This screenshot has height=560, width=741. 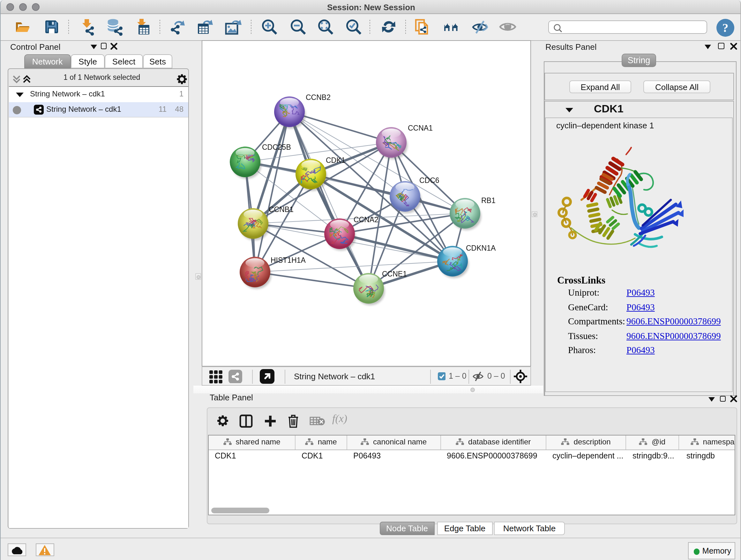 What do you see at coordinates (277, 147) in the screenshot?
I see `svg-text: CDC25B` at bounding box center [277, 147].